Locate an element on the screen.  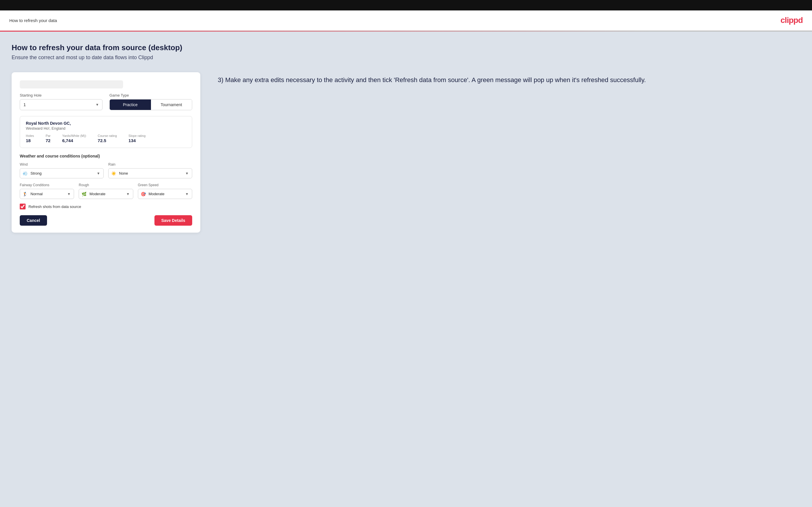
footer: Copyright Clippd 2022 is located at coordinates (406, 505).